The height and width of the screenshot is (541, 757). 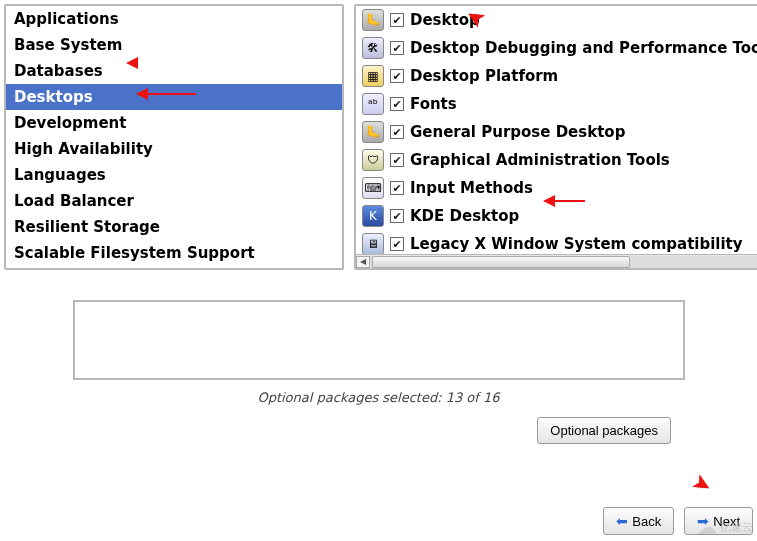 What do you see at coordinates (646, 522) in the screenshot?
I see `back-label: Back` at bounding box center [646, 522].